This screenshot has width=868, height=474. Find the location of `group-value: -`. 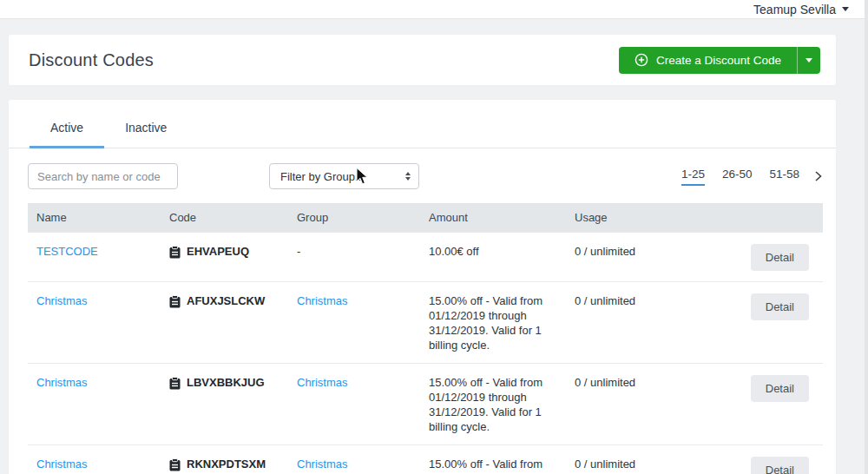

group-value: - is located at coordinates (299, 252).